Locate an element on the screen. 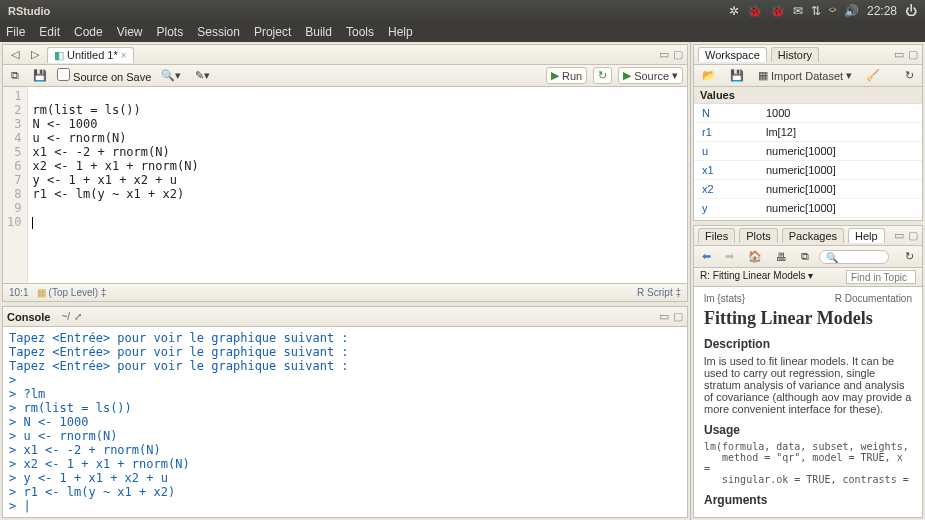 The image size is (925, 520). ws-max-icon: ▢ is located at coordinates (913, 54).